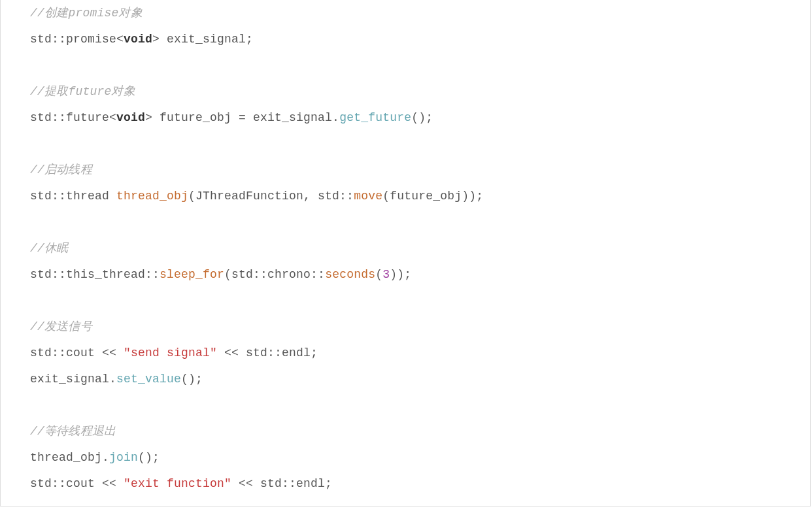  I want to click on code-token: > exit_signal;, so click(203, 39).